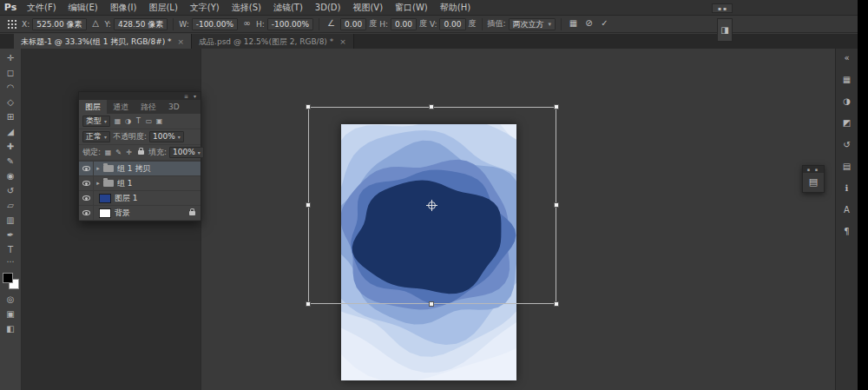  I want to click on type-tool: T, so click(10, 250).